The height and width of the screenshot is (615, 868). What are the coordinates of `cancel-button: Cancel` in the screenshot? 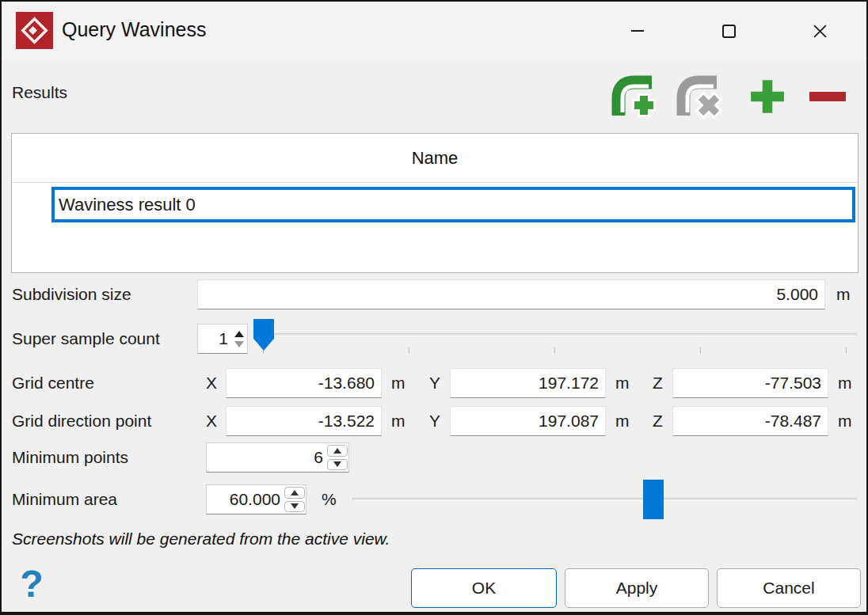 It's located at (789, 588).